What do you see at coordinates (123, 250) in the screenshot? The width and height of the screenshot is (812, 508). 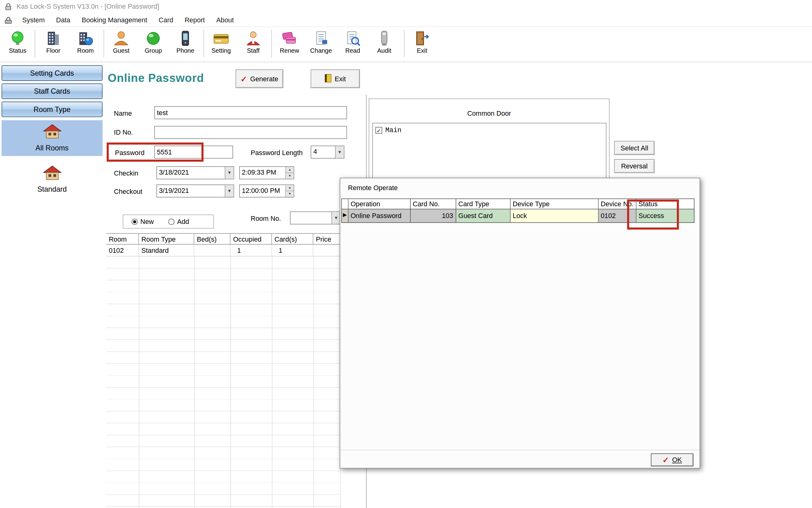 I see `cell-room: 0102` at bounding box center [123, 250].